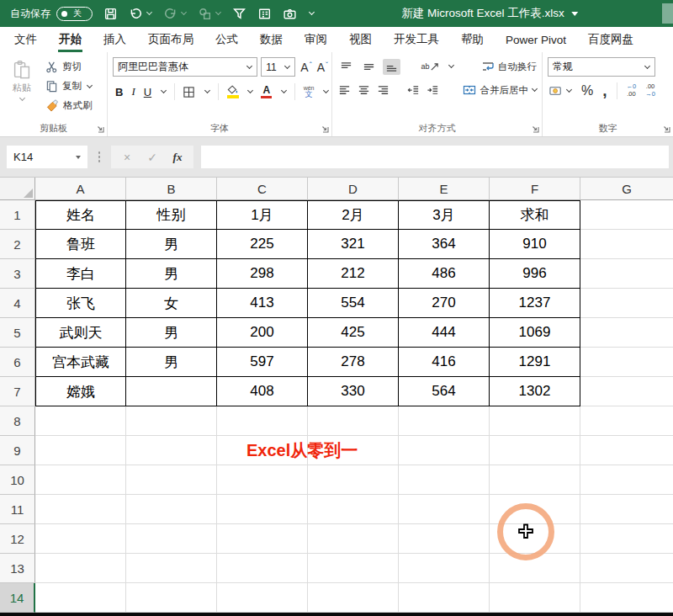  Describe the element at coordinates (353, 244) in the screenshot. I see `cell-D2: 321` at that location.